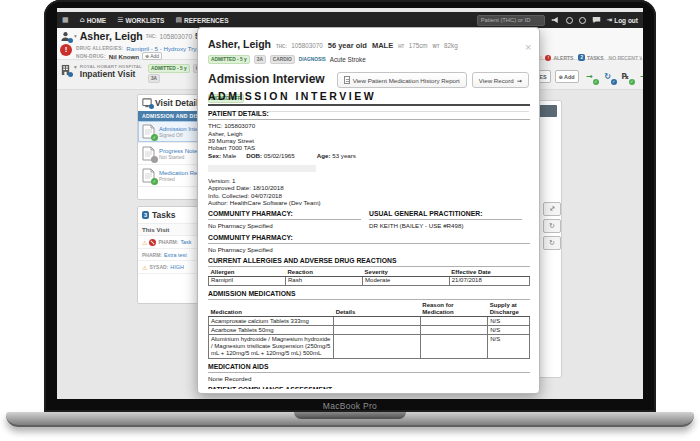 This screenshot has height=441, width=700. What do you see at coordinates (610, 20) in the screenshot?
I see `logout-icon: ⇥` at bounding box center [610, 20].